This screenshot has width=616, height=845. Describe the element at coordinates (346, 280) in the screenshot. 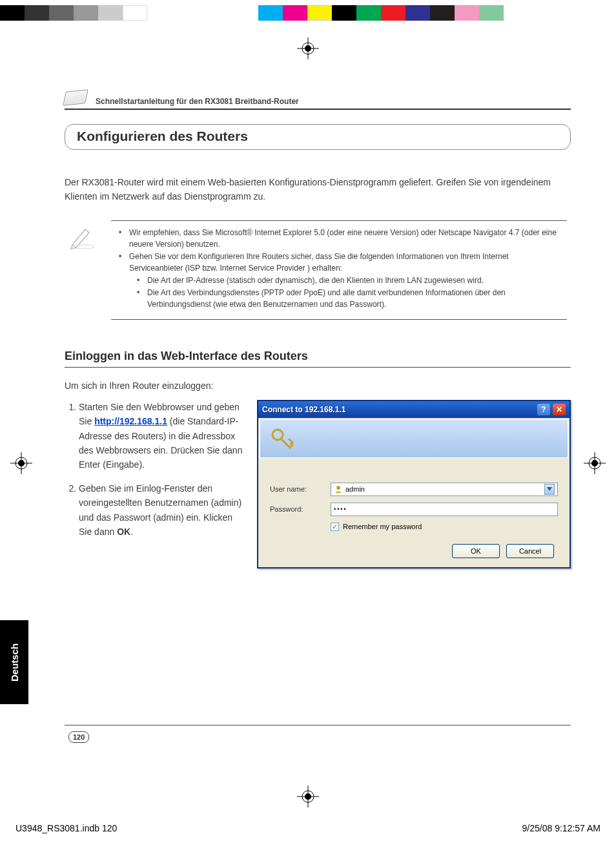

I see `note-subitem: Die Art der IP-Adresse (statisch oder dy…` at that location.